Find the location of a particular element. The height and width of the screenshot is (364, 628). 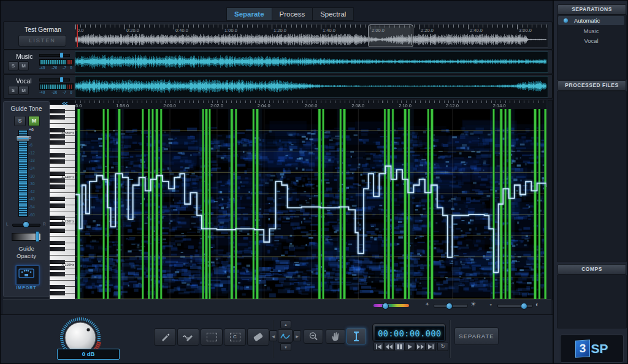

loop-button: ↻ is located at coordinates (443, 347).